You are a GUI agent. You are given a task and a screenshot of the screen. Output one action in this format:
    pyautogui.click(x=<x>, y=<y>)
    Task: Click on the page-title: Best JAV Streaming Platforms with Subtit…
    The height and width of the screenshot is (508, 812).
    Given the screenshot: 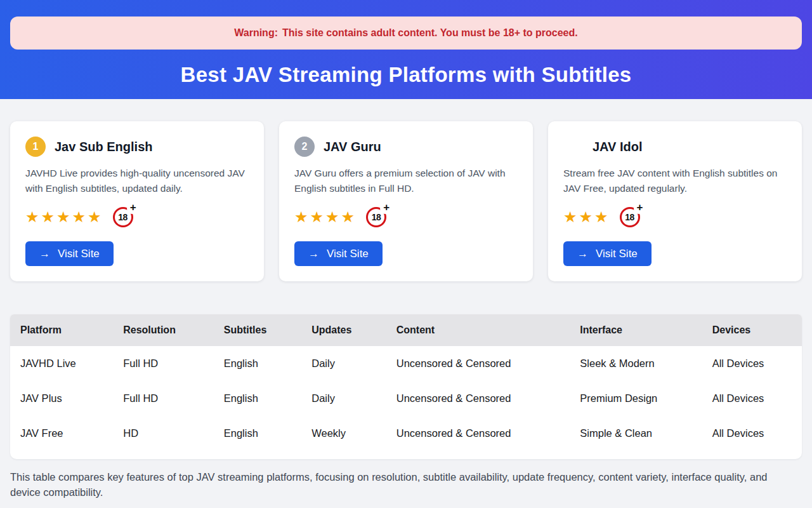 What is the action you would take?
    pyautogui.click(x=406, y=75)
    